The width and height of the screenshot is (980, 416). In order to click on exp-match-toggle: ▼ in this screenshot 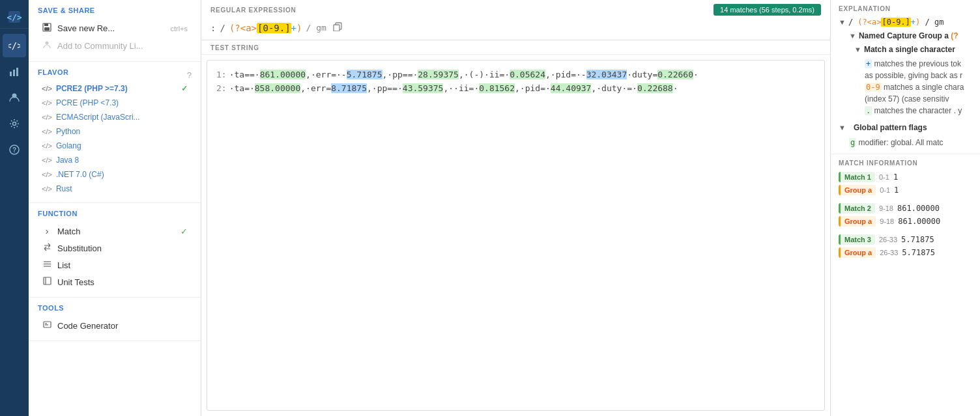, I will do `click(857, 50)`.